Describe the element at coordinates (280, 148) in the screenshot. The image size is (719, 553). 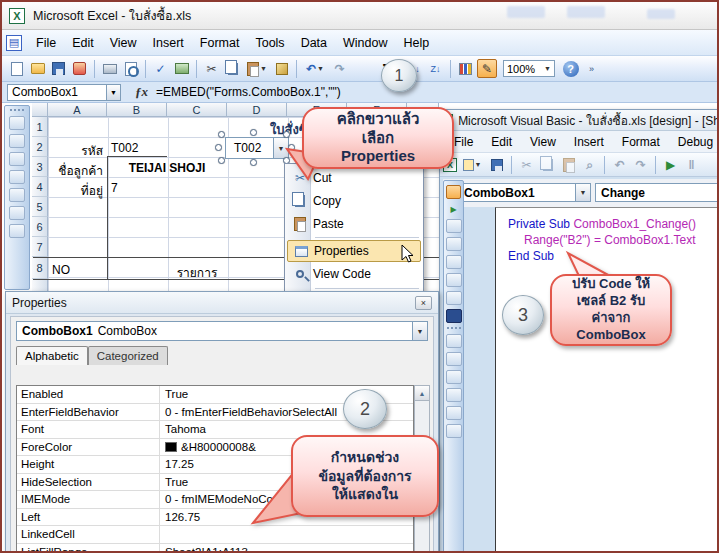
I see `combobox-dropdown-icon: ▼` at that location.